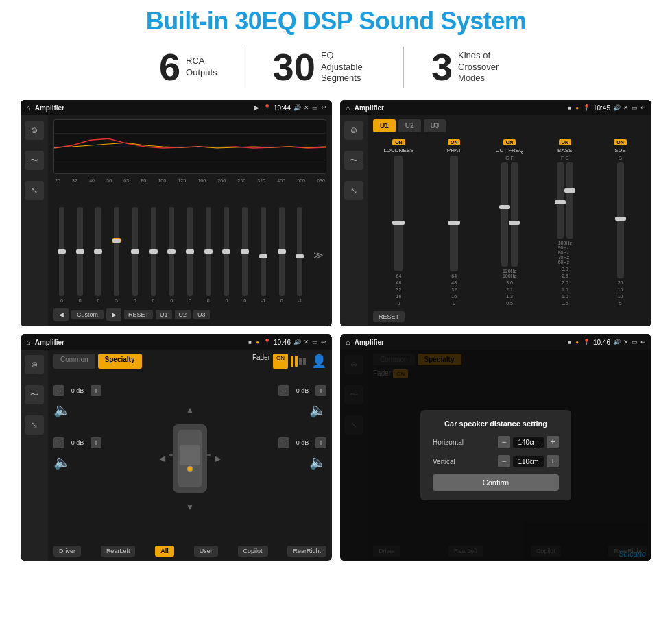 The height and width of the screenshot is (634, 672). I want to click on user-icon-3: 👤, so click(319, 361).